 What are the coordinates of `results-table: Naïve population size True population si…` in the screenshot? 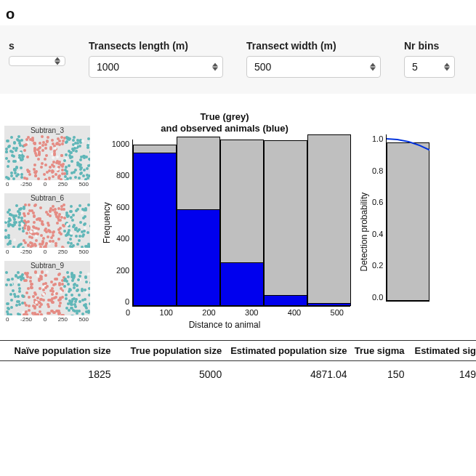 It's located at (238, 360).